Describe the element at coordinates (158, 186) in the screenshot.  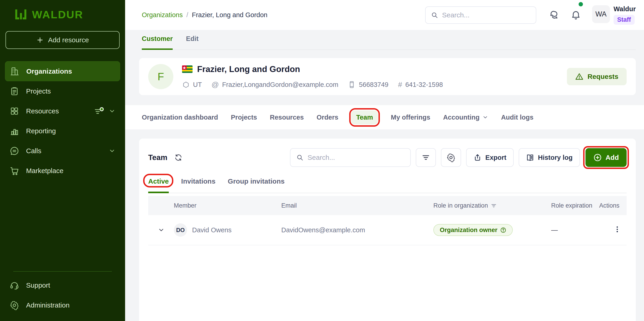
I see `team-tab-active: Active` at that location.